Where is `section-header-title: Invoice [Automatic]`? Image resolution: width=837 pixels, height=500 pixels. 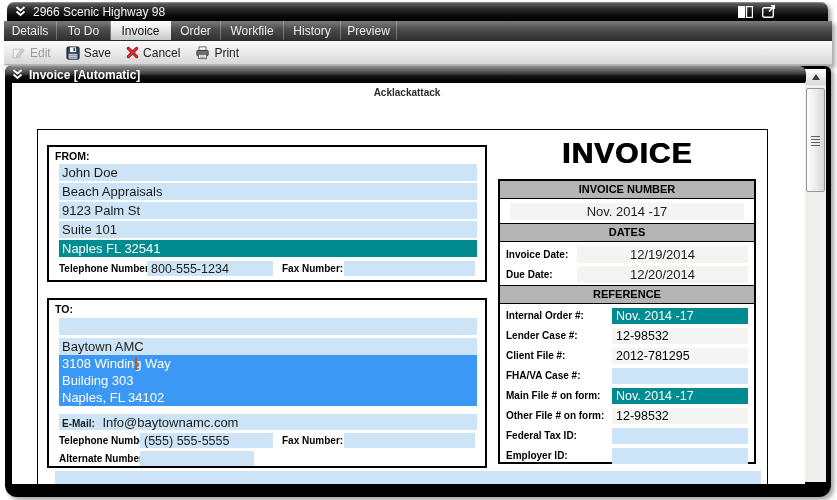 section-header-title: Invoice [Automatic] is located at coordinates (84, 75).